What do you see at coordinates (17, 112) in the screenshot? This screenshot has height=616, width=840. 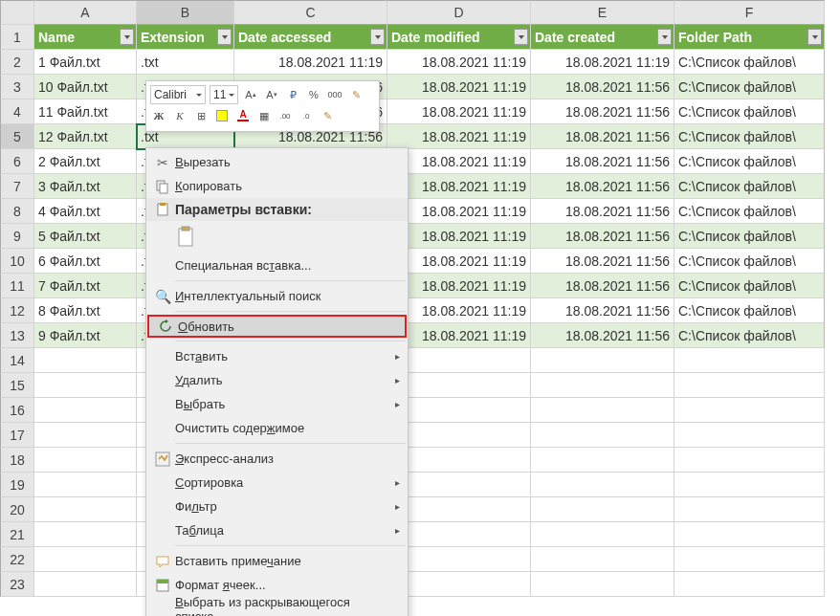 I see `row-header-4: 4` at bounding box center [17, 112].